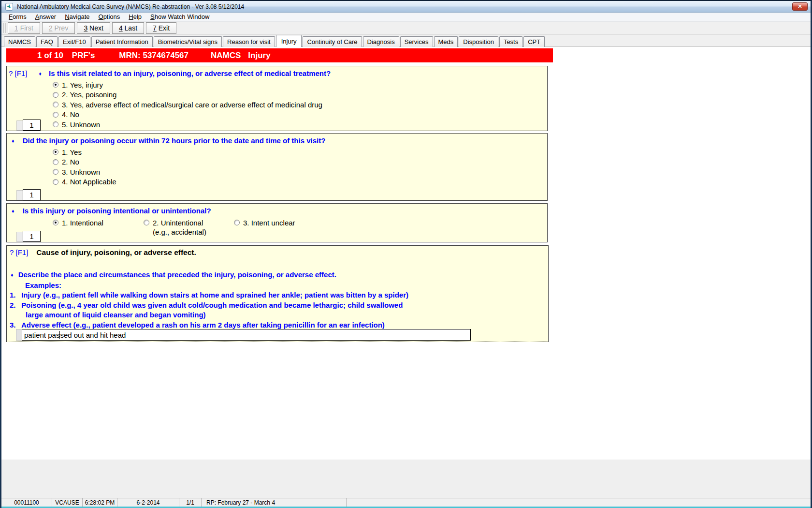  What do you see at coordinates (511, 42) in the screenshot?
I see `tab-tests: Tests` at bounding box center [511, 42].